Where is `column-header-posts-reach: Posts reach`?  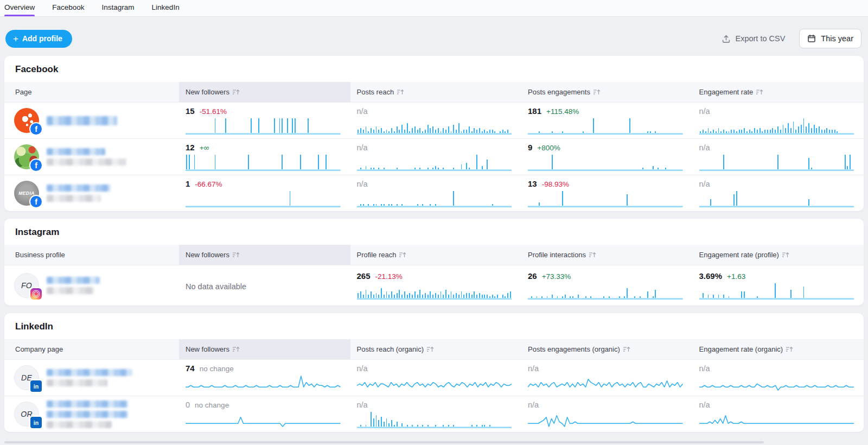 column-header-posts-reach: Posts reach is located at coordinates (436, 92).